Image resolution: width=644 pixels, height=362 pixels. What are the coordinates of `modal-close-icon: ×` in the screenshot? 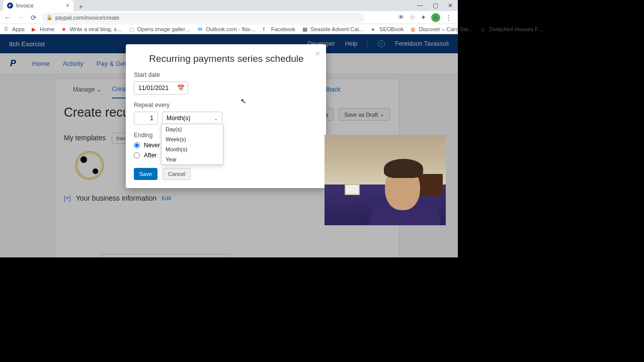 It's located at (318, 54).